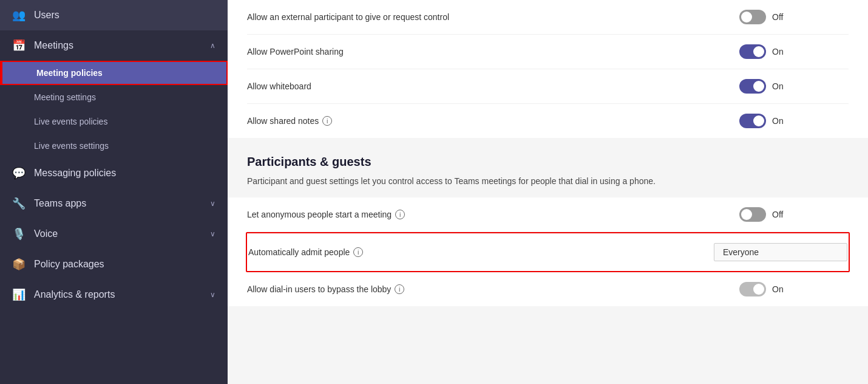 Image resolution: width=868 pixels, height=384 pixels. What do you see at coordinates (126, 73) in the screenshot?
I see `sidebar-label-meeting-policies: Meeting policies` at bounding box center [126, 73].